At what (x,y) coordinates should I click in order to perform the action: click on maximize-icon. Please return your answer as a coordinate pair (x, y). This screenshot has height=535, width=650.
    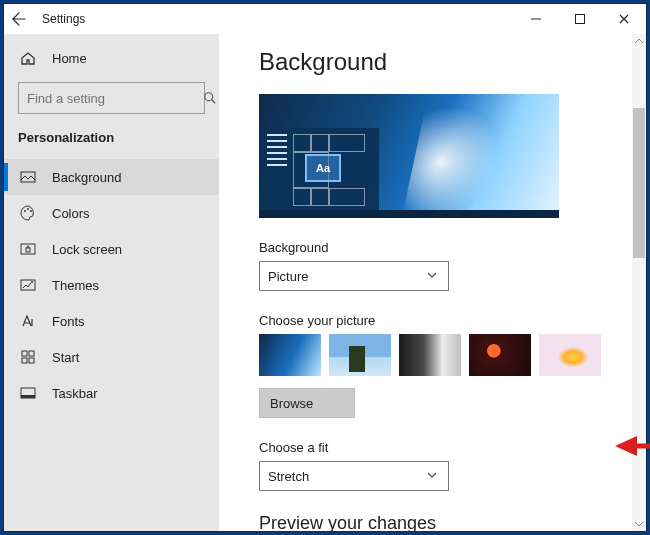
    Looking at the image, I should click on (580, 19).